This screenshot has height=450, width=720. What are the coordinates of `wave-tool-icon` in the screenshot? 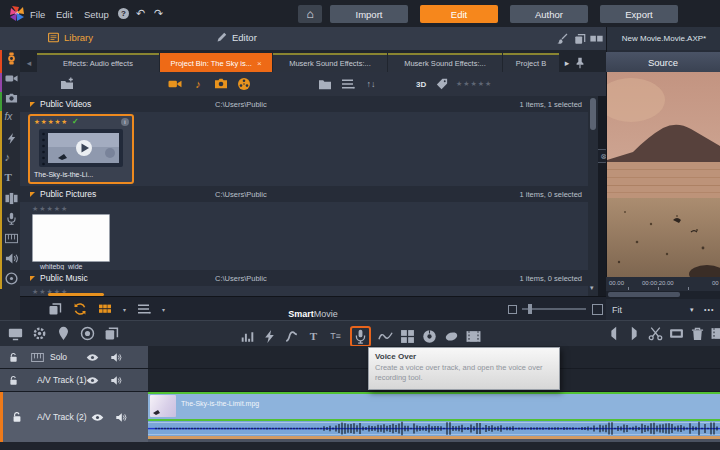 It's located at (386, 336).